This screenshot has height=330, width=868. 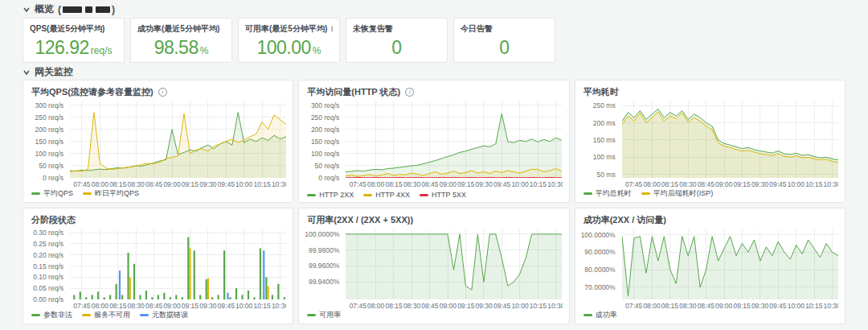 What do you see at coordinates (52, 193) in the screenshot?
I see `legend-item: 平均QPS` at bounding box center [52, 193].